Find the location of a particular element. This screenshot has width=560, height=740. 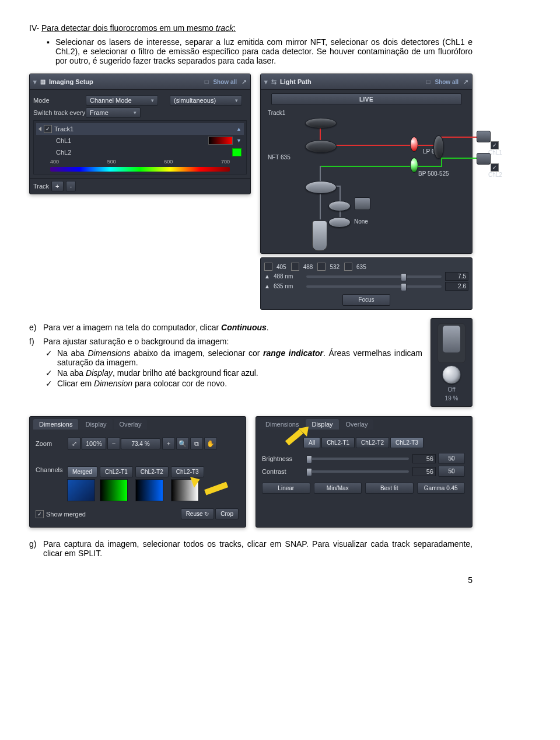

track1-label: Track1 is located at coordinates (64, 129).